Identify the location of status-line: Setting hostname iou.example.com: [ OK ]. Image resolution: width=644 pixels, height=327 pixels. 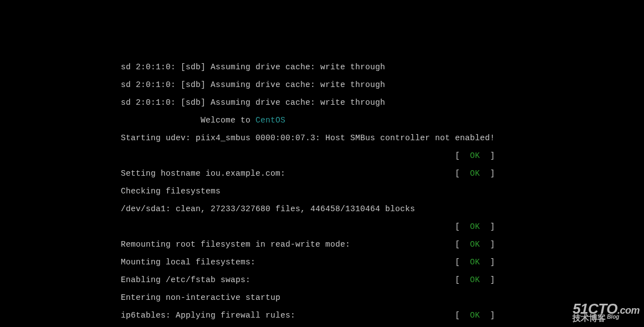
(323, 173).